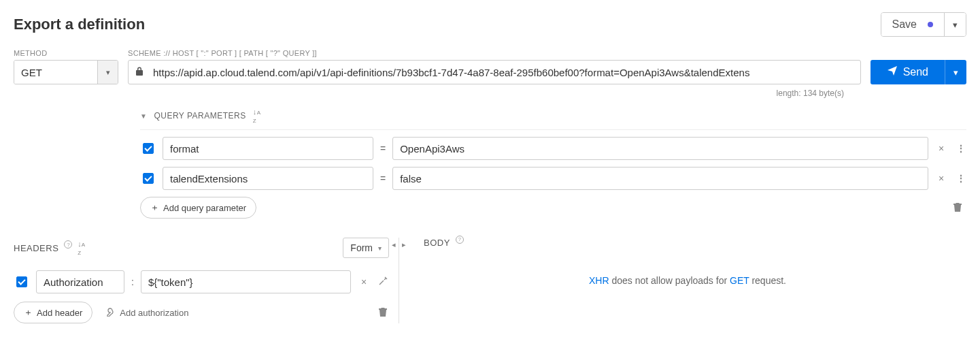 The height and width of the screenshot is (352, 980). I want to click on body-msg-suffix: request., so click(768, 281).